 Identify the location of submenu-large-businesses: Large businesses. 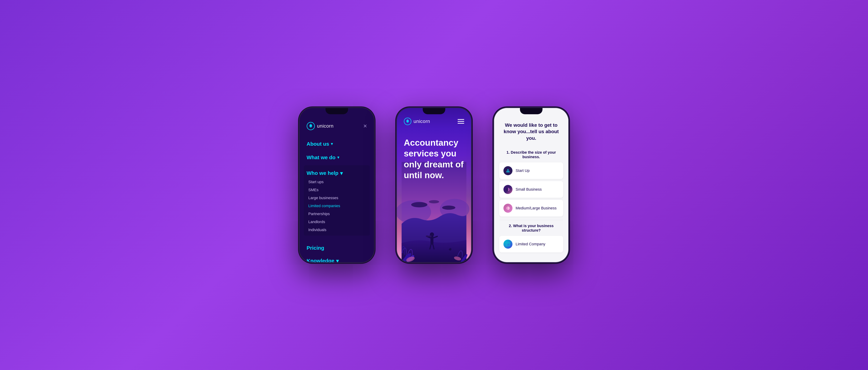
(337, 198).